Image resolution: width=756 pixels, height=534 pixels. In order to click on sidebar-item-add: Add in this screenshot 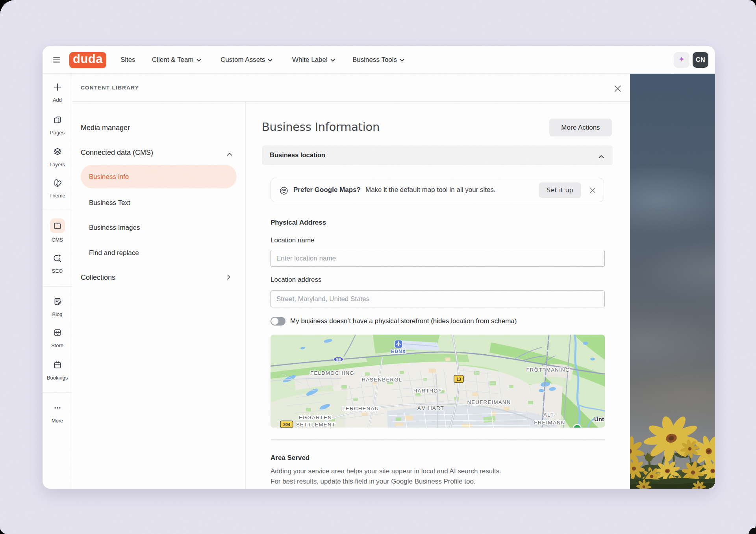, I will do `click(57, 93)`.